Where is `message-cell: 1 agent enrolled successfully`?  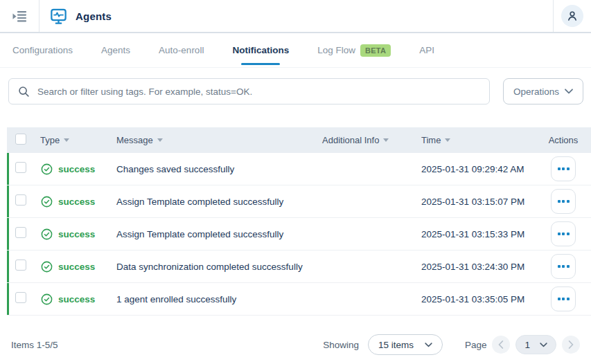
message-cell: 1 agent enrolled successfully is located at coordinates (219, 299).